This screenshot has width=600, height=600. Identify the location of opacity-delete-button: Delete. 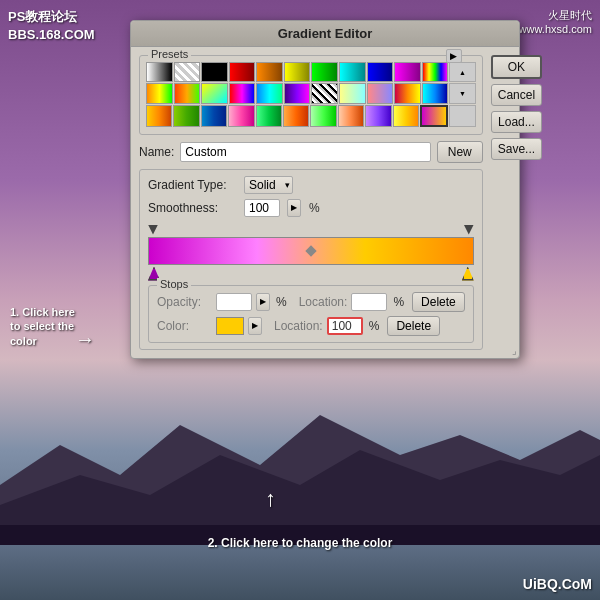
(438, 302).